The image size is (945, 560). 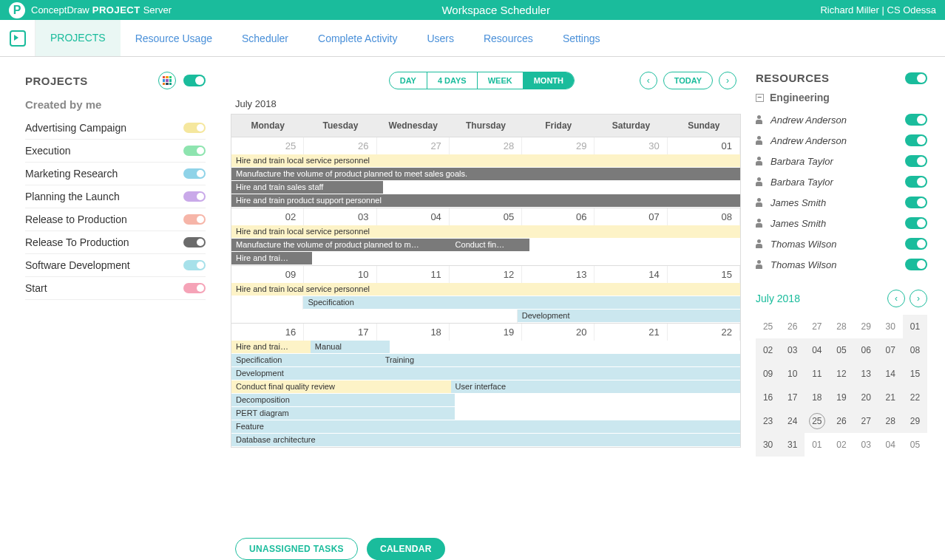 What do you see at coordinates (265, 38) in the screenshot?
I see `nav-tab-scheduler: Scheduler` at bounding box center [265, 38].